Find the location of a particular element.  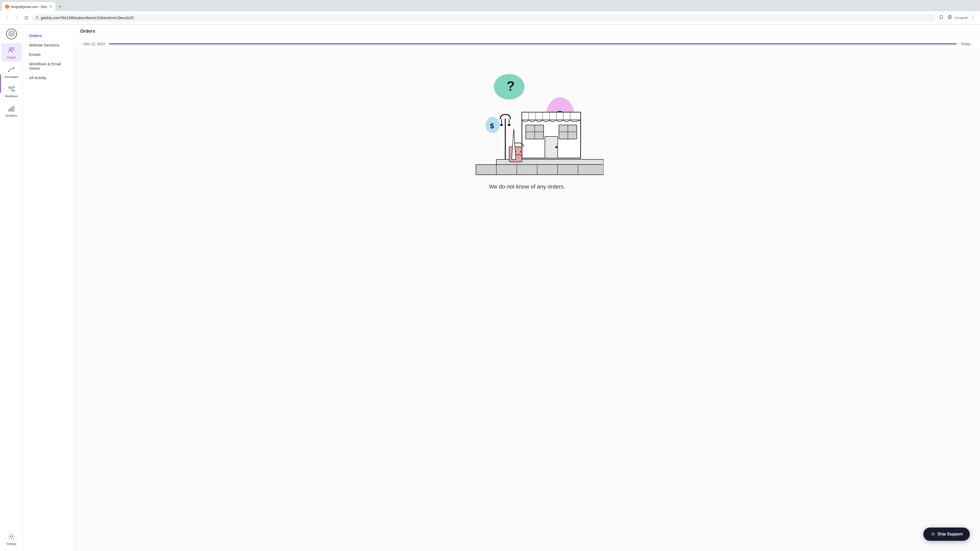

people-icon is located at coordinates (11, 50).